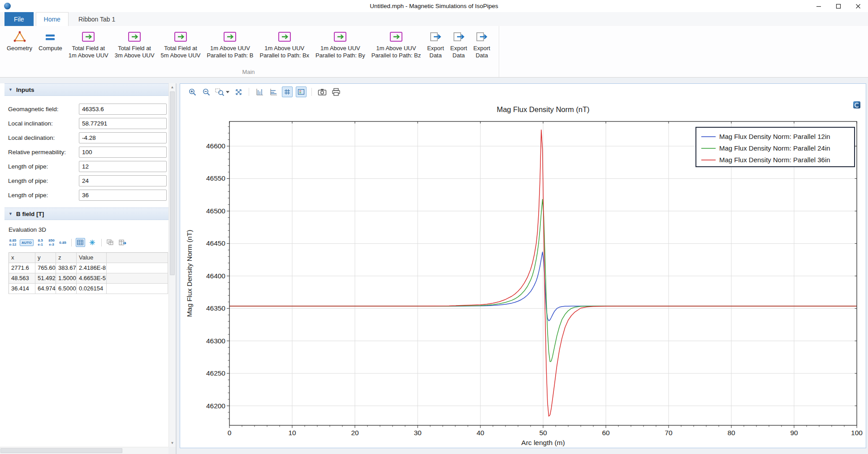  What do you see at coordinates (22, 268) in the screenshot?
I see `table-cell: 2771.6` at bounding box center [22, 268].